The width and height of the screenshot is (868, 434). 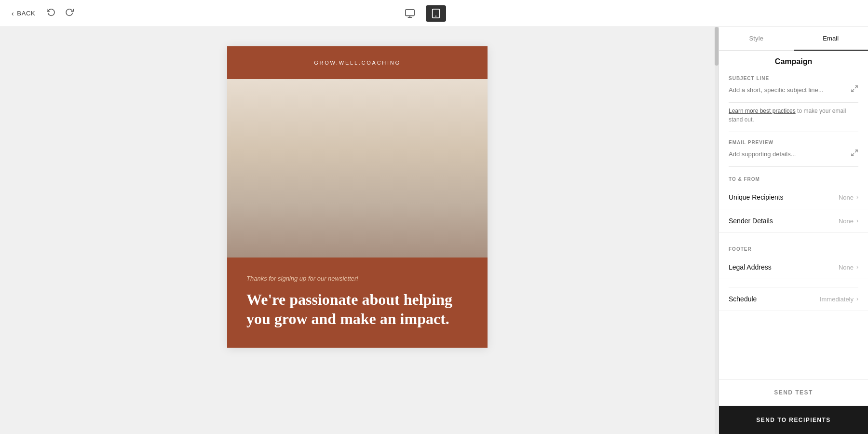 What do you see at coordinates (410, 14) in the screenshot?
I see `desktop-view-button` at bounding box center [410, 14].